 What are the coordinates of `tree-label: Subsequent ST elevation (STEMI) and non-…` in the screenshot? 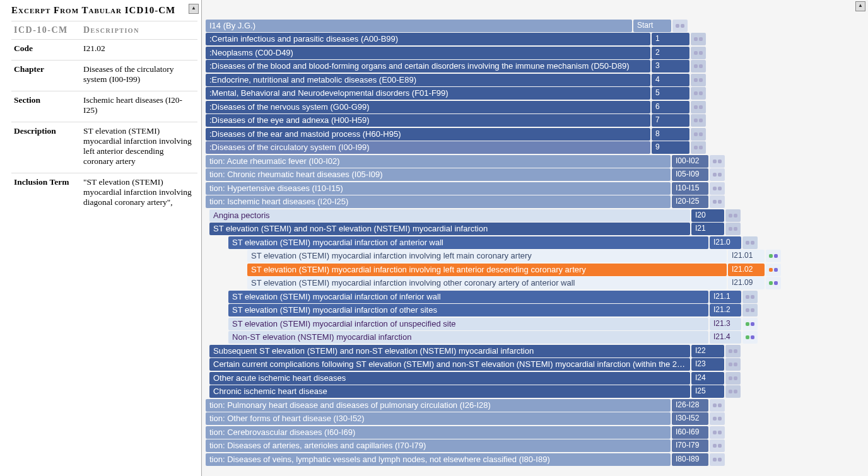 It's located at (450, 351).